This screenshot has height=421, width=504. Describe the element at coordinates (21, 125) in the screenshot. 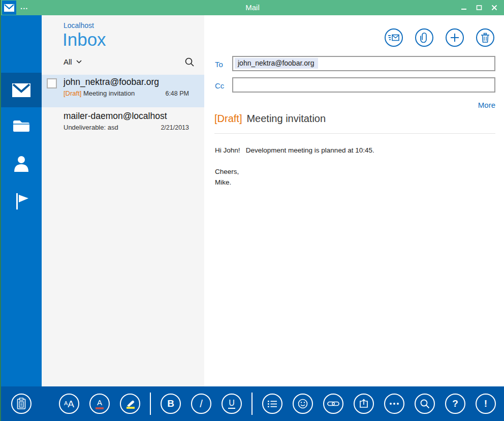

I see `nav-folders-button` at that location.